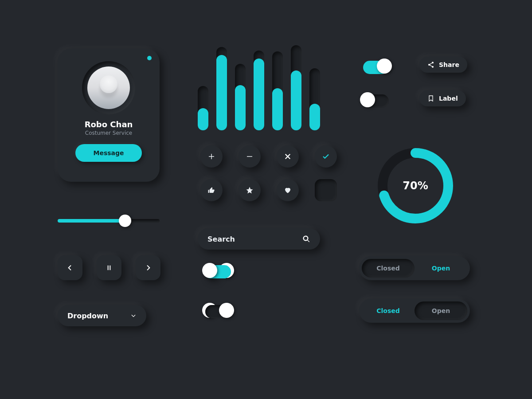 Image resolution: width=532 pixels, height=399 pixels. What do you see at coordinates (70, 268) in the screenshot?
I see `chevron-left-icon` at bounding box center [70, 268].